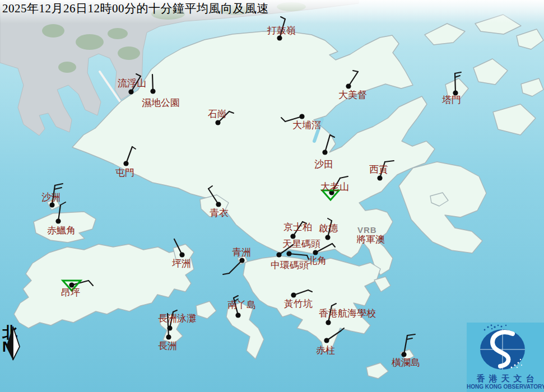 The height and width of the screenshot is (392, 544). Describe the element at coordinates (13, 343) in the screenshot. I see `north-arrow-icon` at that location.